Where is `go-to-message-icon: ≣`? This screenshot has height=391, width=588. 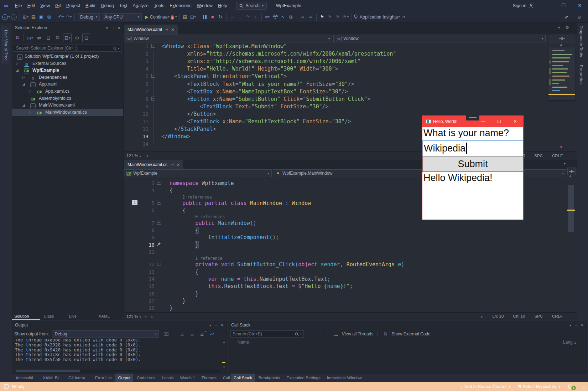 go-to-message-icon: ≣ is located at coordinates (182, 334).